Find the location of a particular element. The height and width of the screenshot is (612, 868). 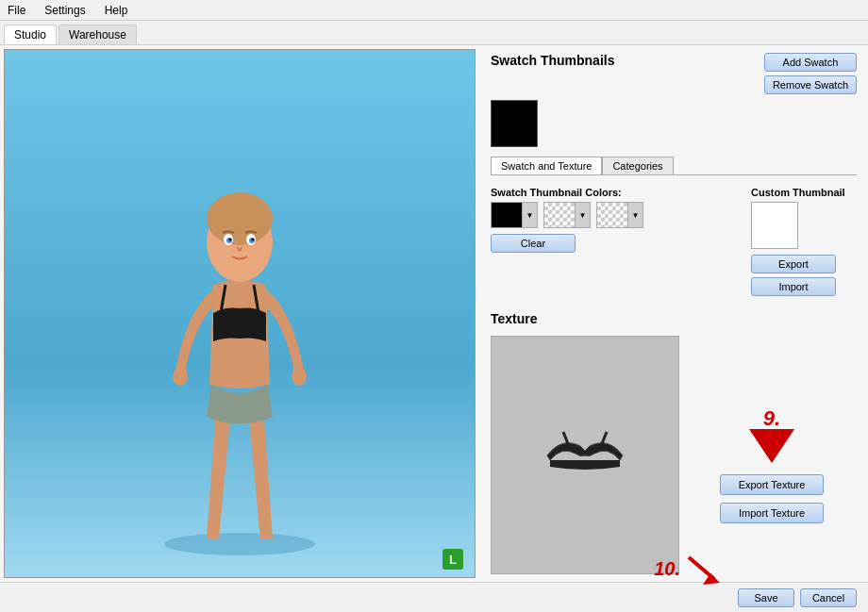

l-badge: L is located at coordinates (453, 559).